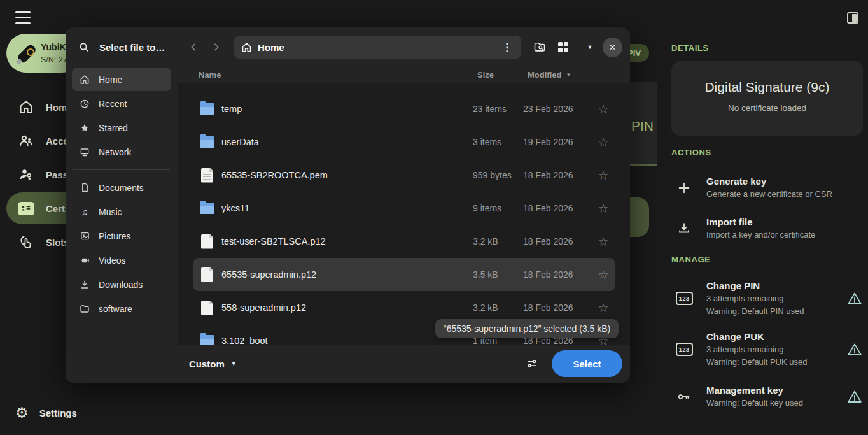 The image size is (868, 435). I want to click on picture-icon, so click(85, 236).